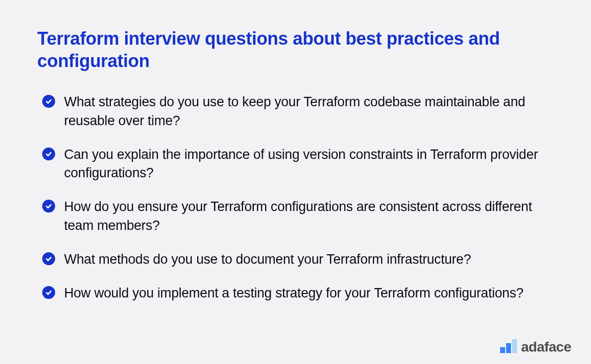  Describe the element at coordinates (309, 217) in the screenshot. I see `question-text: How do you ensure your Terraform configu…` at that location.